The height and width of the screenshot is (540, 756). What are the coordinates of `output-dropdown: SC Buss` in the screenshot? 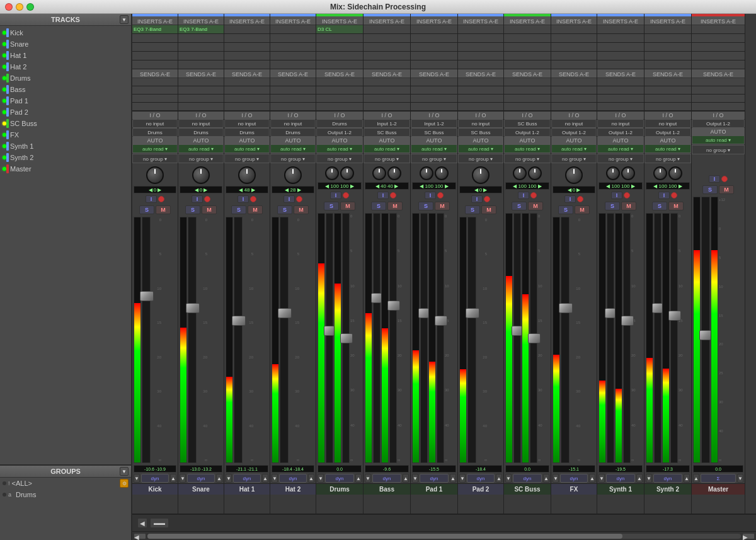 It's located at (387, 132).